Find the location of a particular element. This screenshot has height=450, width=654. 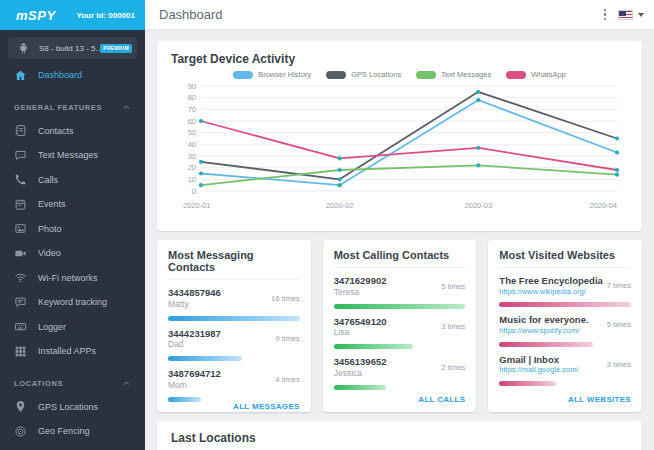

contact-row: 3444231987 Dad 9 times is located at coordinates (234, 342).